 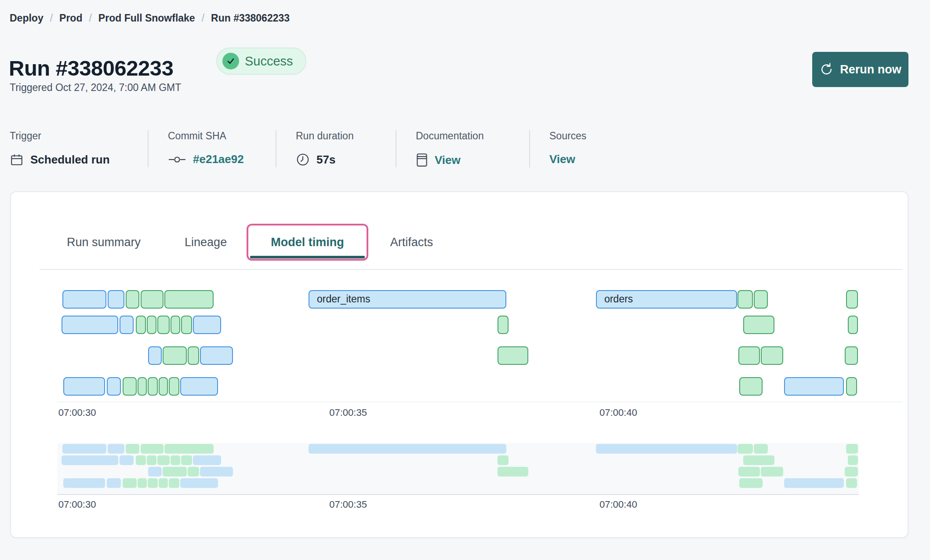 What do you see at coordinates (407, 299) in the screenshot?
I see `gantt-bar: order_items` at bounding box center [407, 299].